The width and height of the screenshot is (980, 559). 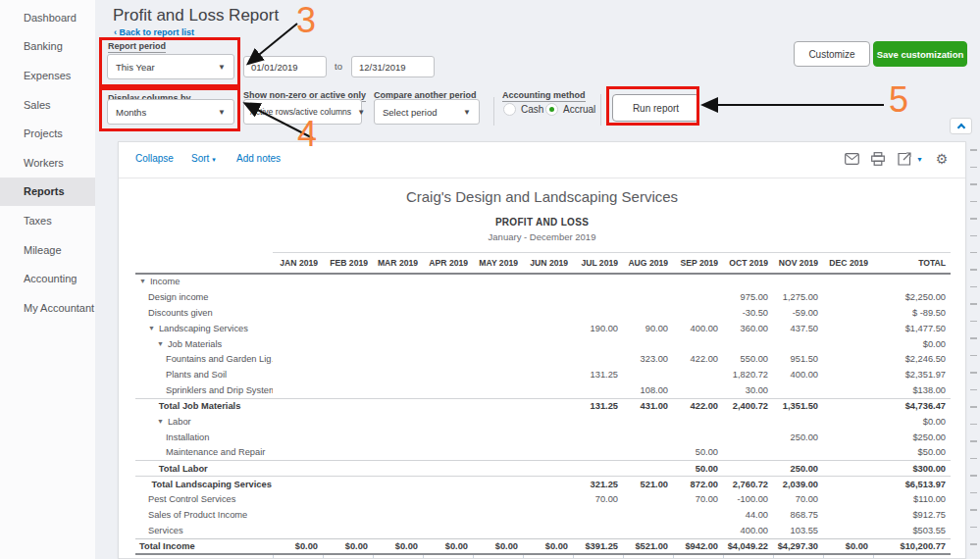 I want to click on sidebar-item-expenses: Expenses, so click(x=47, y=76).